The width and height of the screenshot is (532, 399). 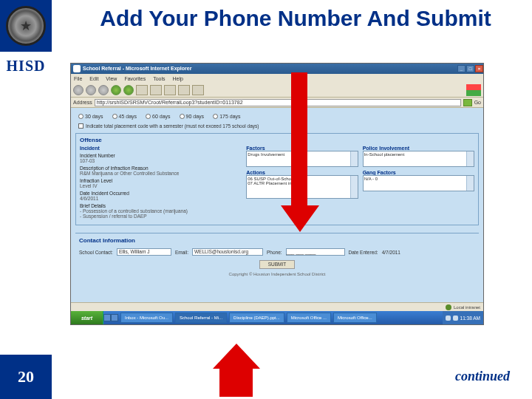 I want to click on brief-value: - Possession of a controlled substance (…, so click(x=161, y=214).